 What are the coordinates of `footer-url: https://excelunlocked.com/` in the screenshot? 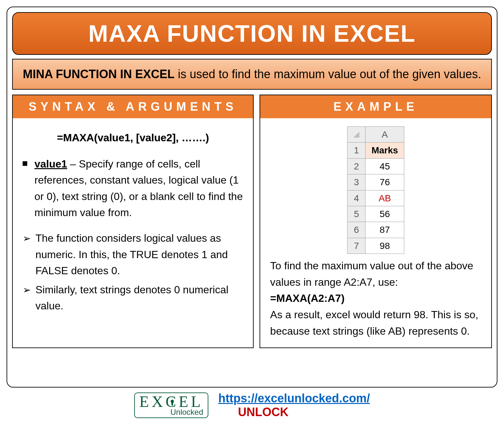 It's located at (294, 398).